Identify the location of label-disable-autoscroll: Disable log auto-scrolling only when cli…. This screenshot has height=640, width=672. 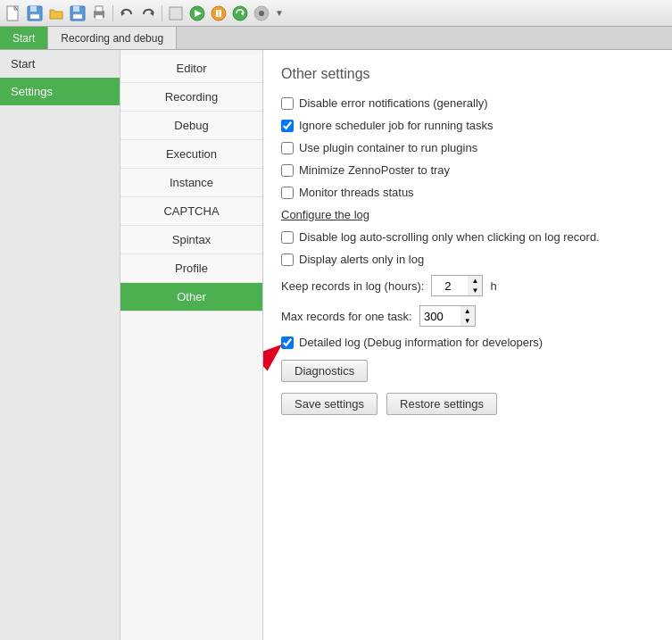
(450, 237).